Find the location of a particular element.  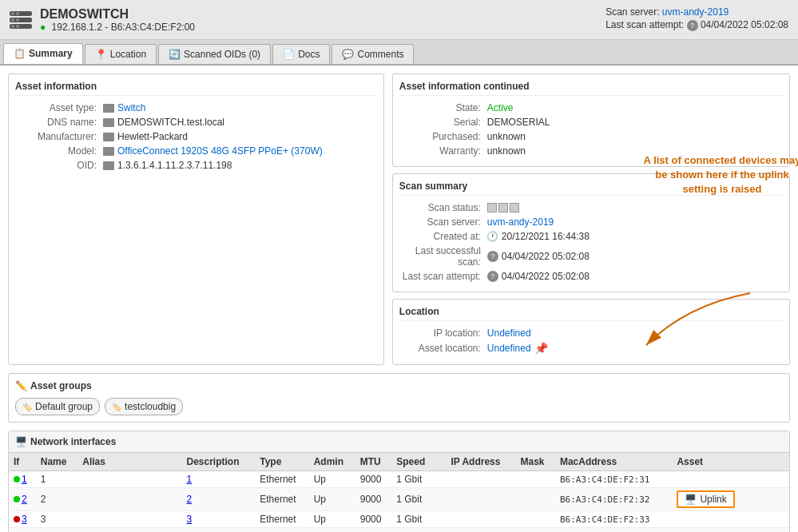

page-header: DEMOSWITCH ● 192.168.1.2 - B6:A3:C4:DE:F… is located at coordinates (399, 20).